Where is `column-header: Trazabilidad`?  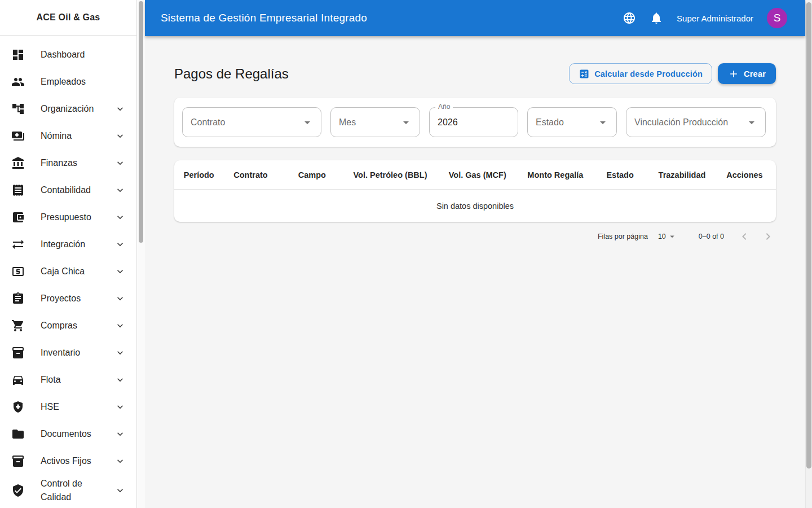
column-header: Trazabilidad is located at coordinates (682, 175).